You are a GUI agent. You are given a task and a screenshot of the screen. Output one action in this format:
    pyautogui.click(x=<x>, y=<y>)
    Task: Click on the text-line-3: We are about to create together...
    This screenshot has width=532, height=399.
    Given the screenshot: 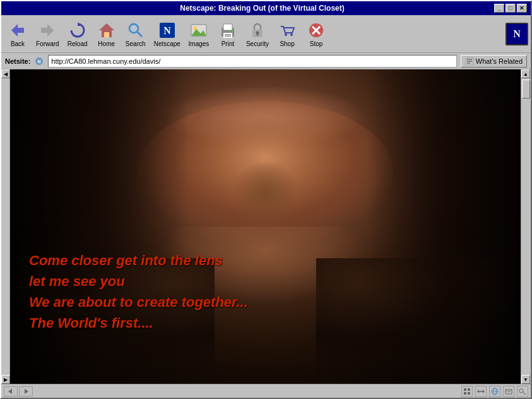 What is the action you would take?
    pyautogui.click(x=139, y=302)
    